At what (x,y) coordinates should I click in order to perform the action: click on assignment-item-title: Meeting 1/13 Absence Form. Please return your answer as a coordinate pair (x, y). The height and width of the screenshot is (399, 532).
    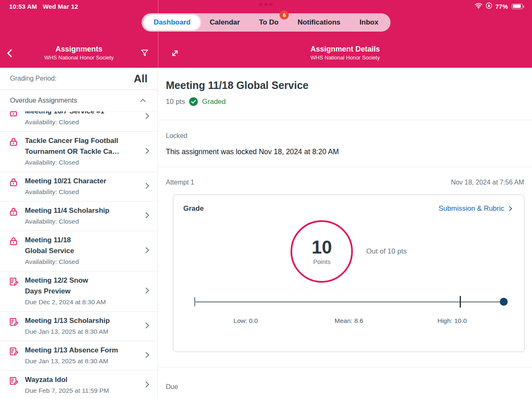
    Looking at the image, I should click on (82, 350).